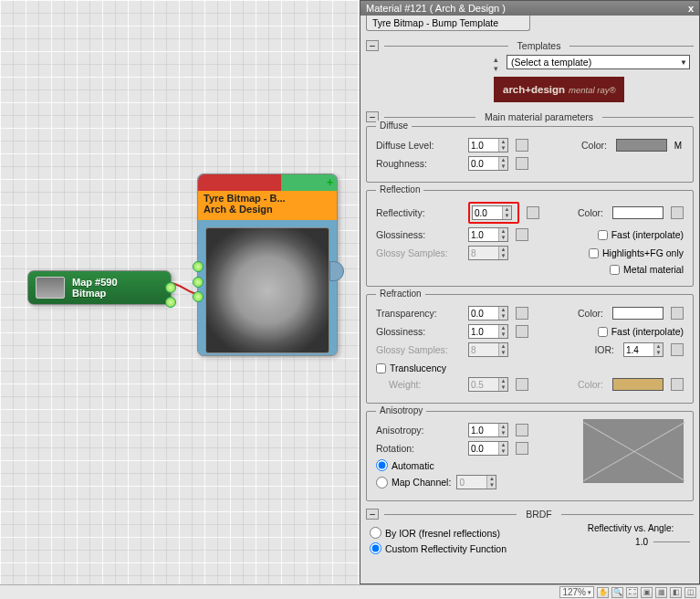 The width and height of the screenshot is (700, 599). Describe the element at coordinates (488, 331) in the screenshot. I see `refr-glossiness-spinner: ▲▼` at that location.